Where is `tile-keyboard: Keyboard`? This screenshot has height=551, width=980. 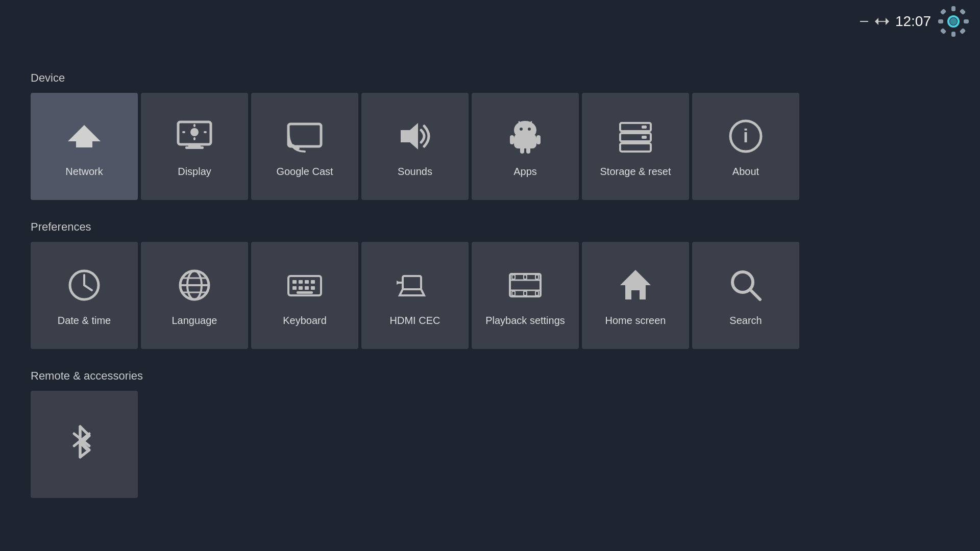 tile-keyboard: Keyboard is located at coordinates (305, 295).